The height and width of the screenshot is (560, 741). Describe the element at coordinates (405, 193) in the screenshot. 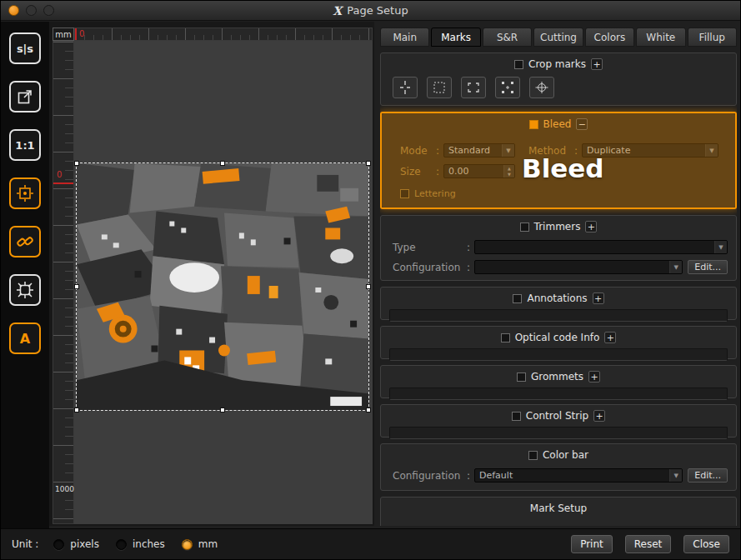

I see `lettering-checkbox` at that location.